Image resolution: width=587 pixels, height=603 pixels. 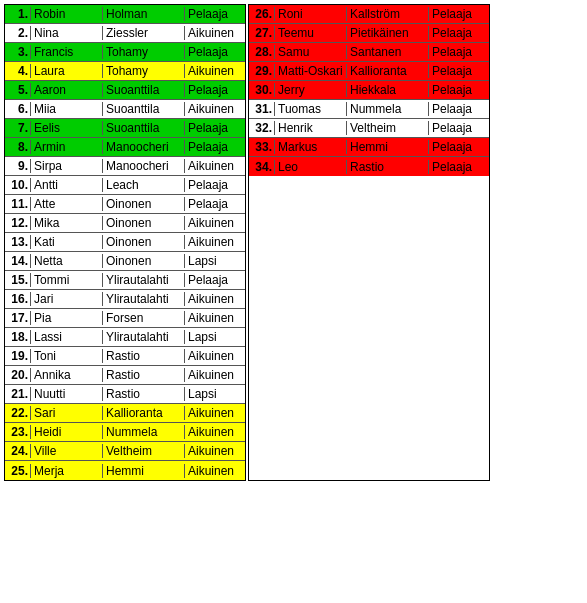 I want to click on table-row: 15.TommiYlirautalahtiPelaaja, so click(x=125, y=280).